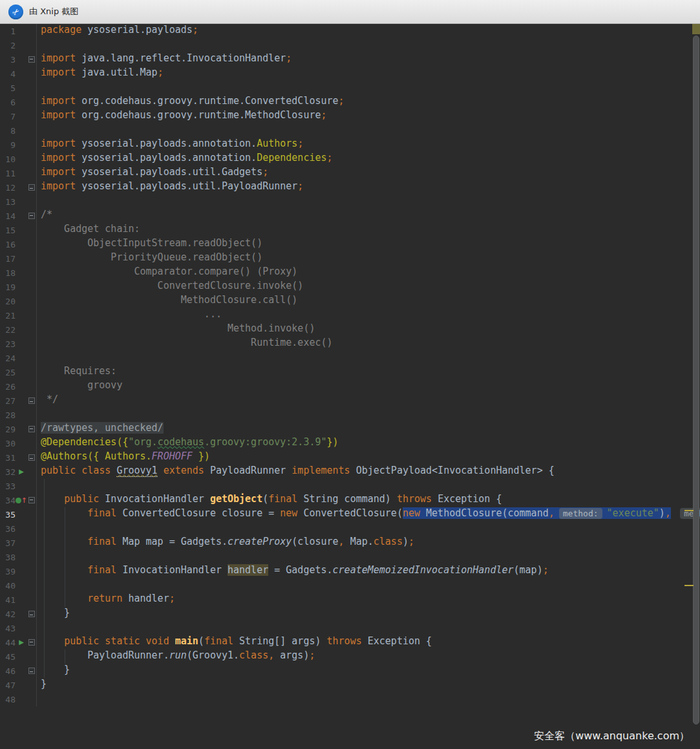  I want to click on gutter: 31, so click(18, 458).